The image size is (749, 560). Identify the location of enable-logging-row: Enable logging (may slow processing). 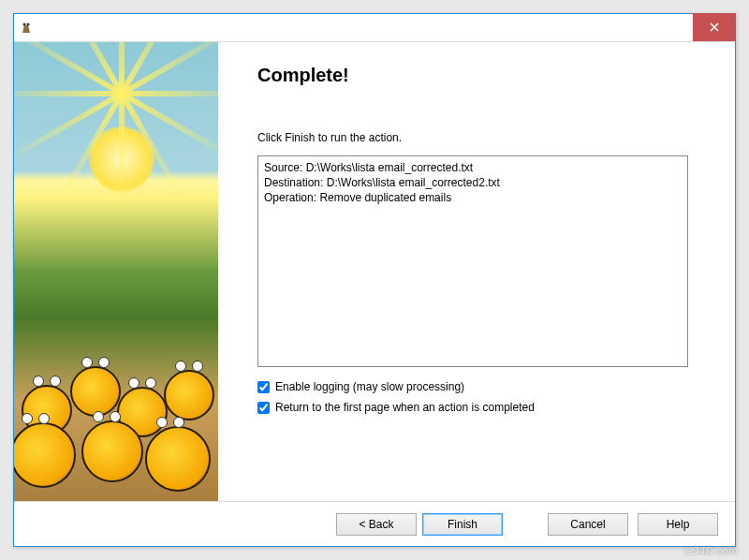
(484, 387).